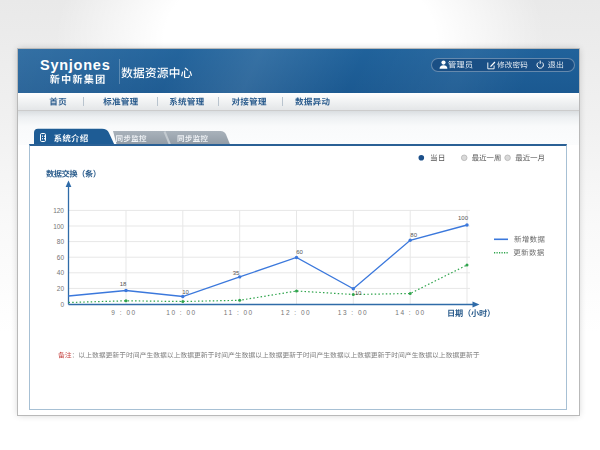 The image size is (600, 450). Describe the element at coordinates (239, 312) in the screenshot. I see `svg-text: 11 : 00` at that location.